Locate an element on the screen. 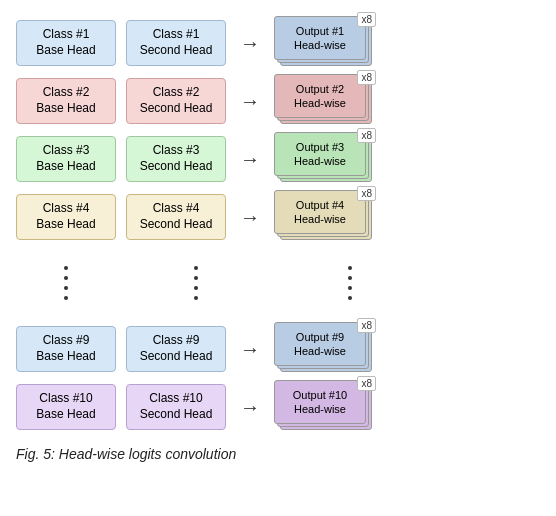  x8-badge-9: x8 is located at coordinates (366, 326).